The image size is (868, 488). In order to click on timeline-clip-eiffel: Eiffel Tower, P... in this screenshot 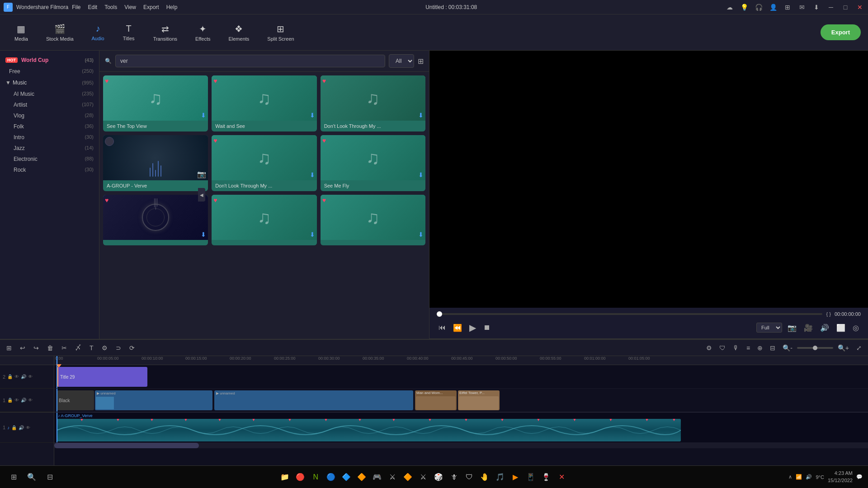, I will do `click(479, 400)`.